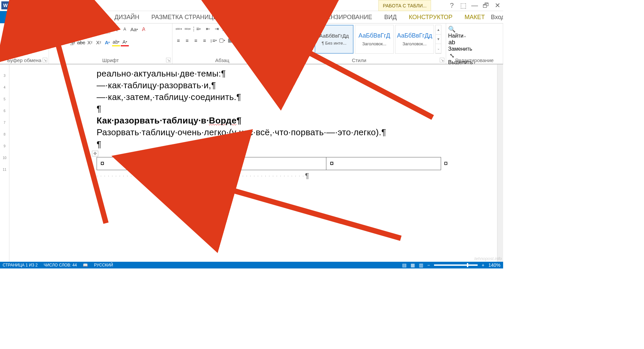 Image resolution: width=644 pixels, height=349 pixels. Describe the element at coordinates (297, 144) in the screenshot. I see `paragraph-text: ¶` at that location.